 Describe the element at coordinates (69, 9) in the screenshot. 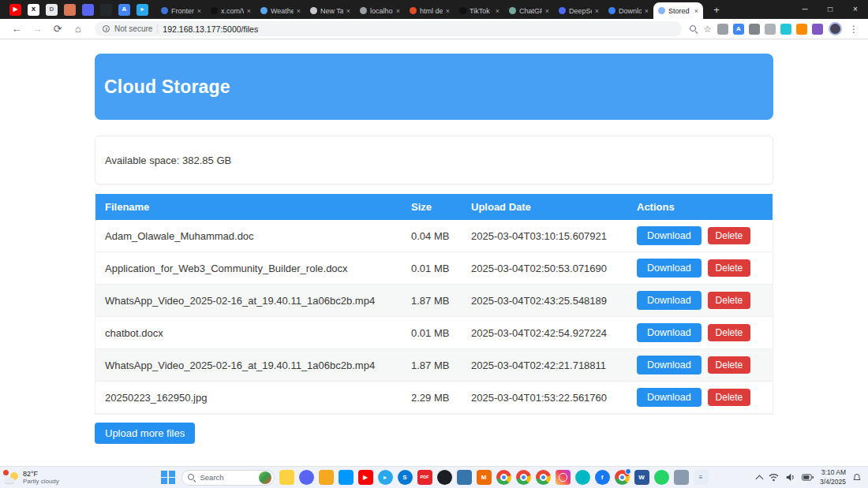

I see `claude-icon` at that location.